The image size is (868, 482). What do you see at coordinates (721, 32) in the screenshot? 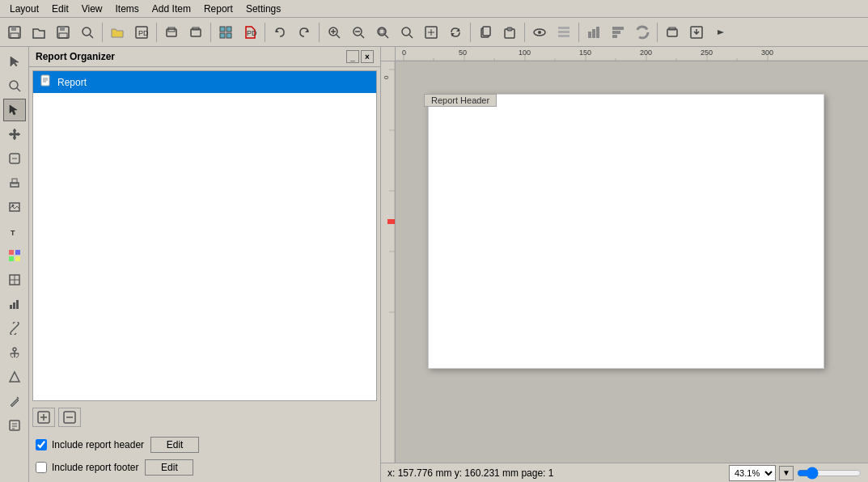
I see `toolbar-more-btn` at bounding box center [721, 32].